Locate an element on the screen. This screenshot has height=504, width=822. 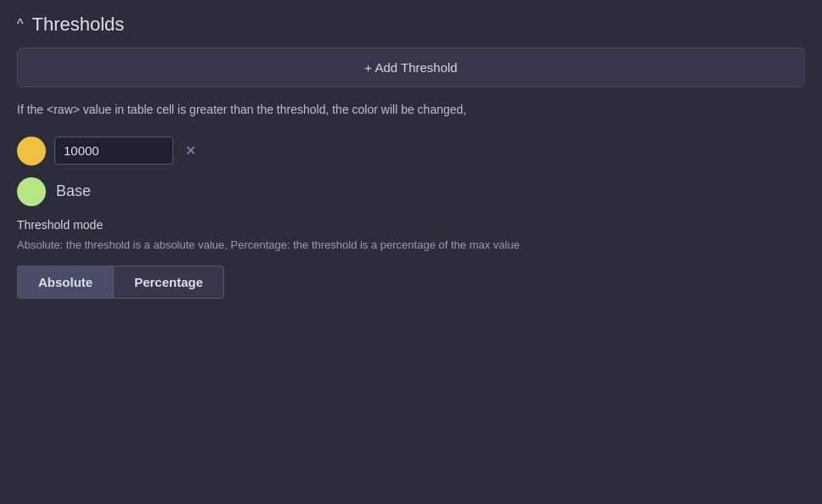
section-header: ^ Thresholds is located at coordinates (411, 25).